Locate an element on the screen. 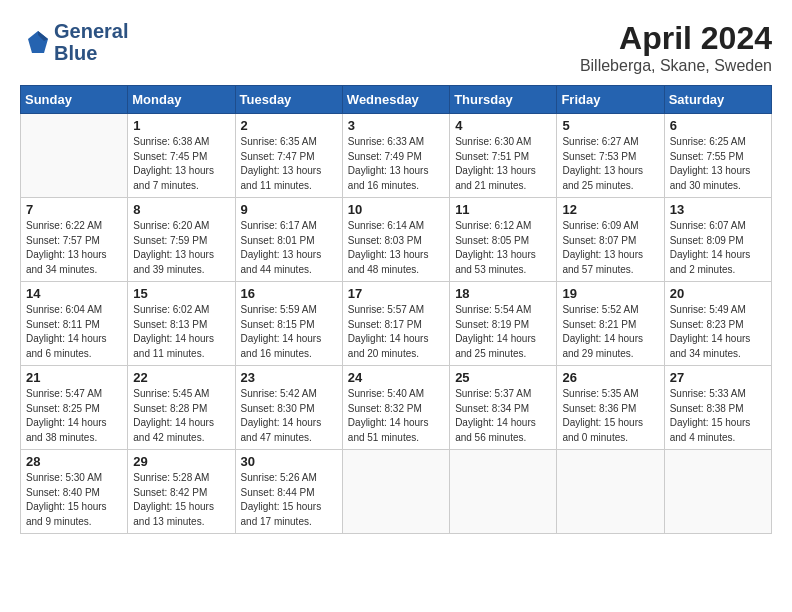  day-number: 12 is located at coordinates (610, 210).